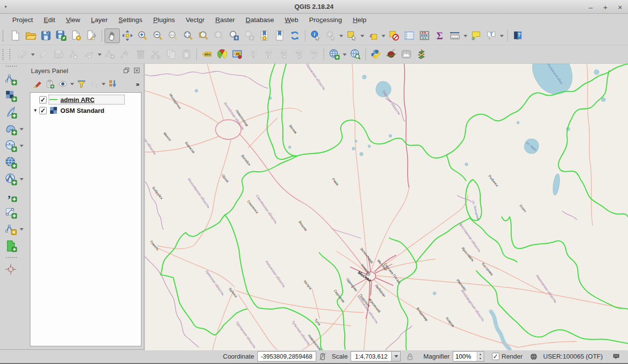  Describe the element at coordinates (11, 246) in the screenshot. I see `new-geopackage-layer` at that location.